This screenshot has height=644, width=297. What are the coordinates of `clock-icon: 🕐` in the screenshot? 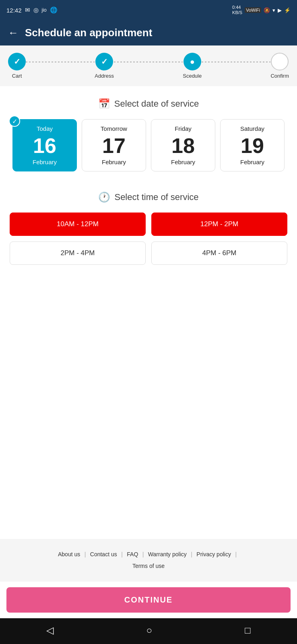 It's located at (104, 197).